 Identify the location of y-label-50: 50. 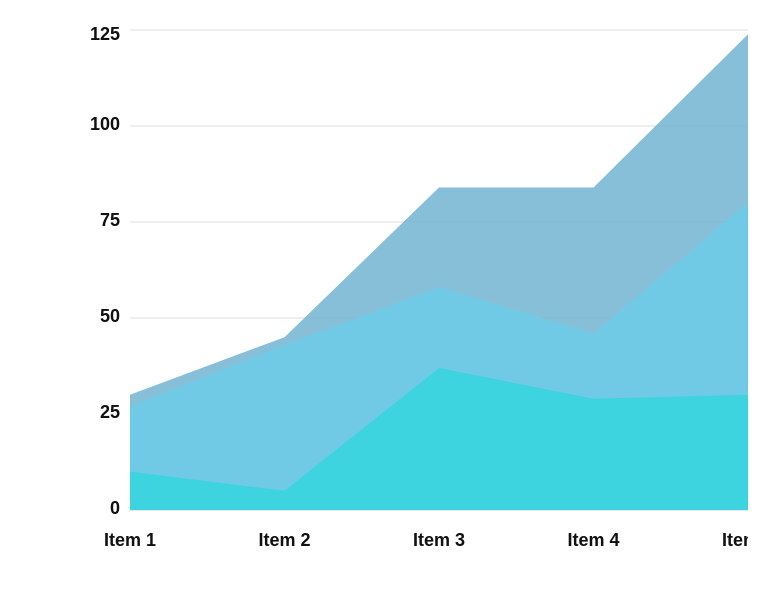
(110, 316).